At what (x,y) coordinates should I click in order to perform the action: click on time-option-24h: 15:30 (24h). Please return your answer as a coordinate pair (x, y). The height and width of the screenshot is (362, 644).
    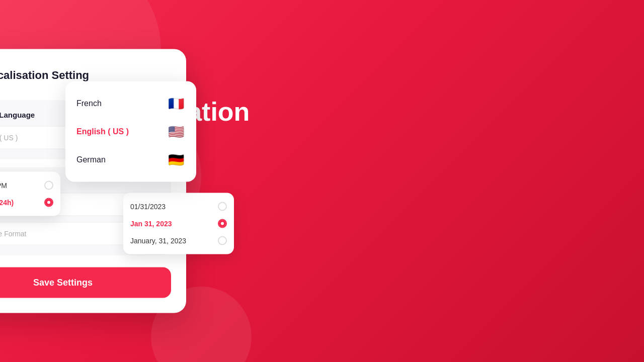
    Looking at the image, I should click on (27, 203).